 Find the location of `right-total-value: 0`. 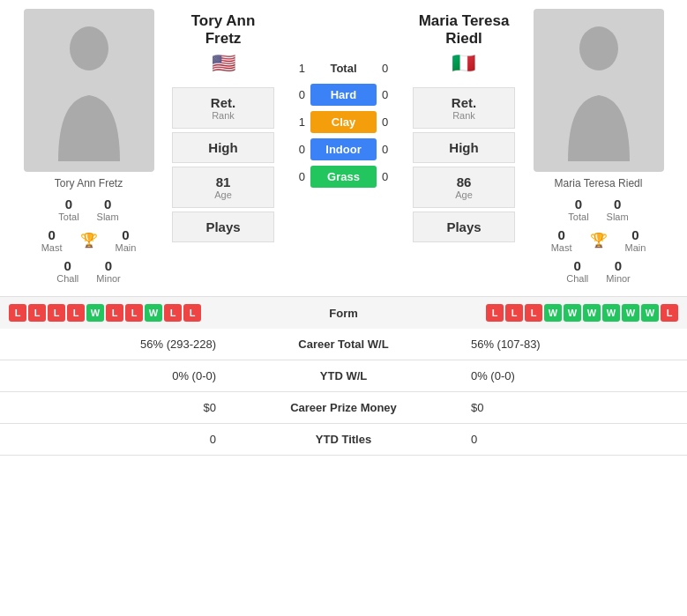

right-total-value: 0 is located at coordinates (579, 204).